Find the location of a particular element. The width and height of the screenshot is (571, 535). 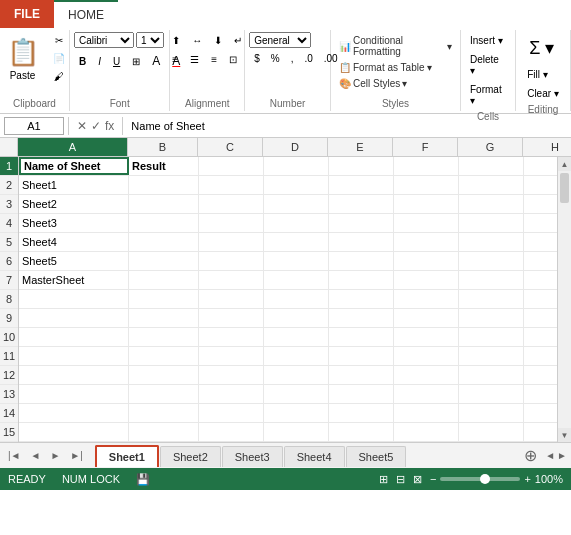

cell-h10 is located at coordinates (540, 337).